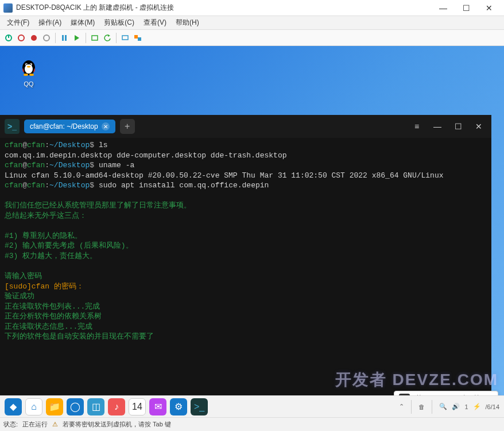 The width and height of the screenshot is (504, 431). I want to click on terminal-line: 总结起来无外乎这三点：, so click(246, 216).